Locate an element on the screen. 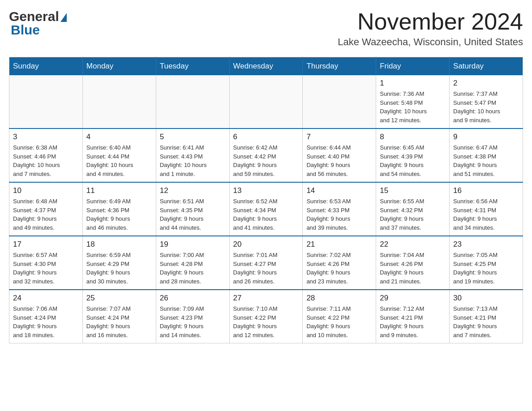  calendar-cell: 4Sunrise: 6:40 AM Sunset: 4:44 PM Daylig… is located at coordinates (119, 155).